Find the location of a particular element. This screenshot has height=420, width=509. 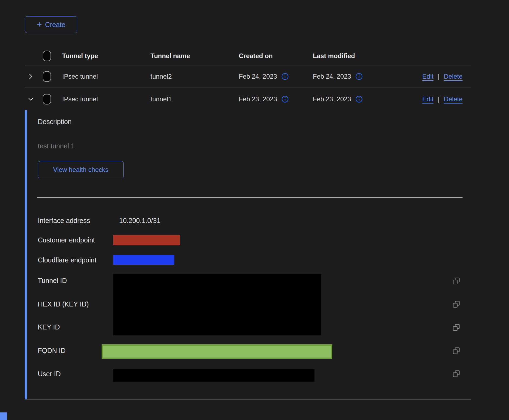

col-header-tunnel-name: Tunnel name is located at coordinates (170, 56).